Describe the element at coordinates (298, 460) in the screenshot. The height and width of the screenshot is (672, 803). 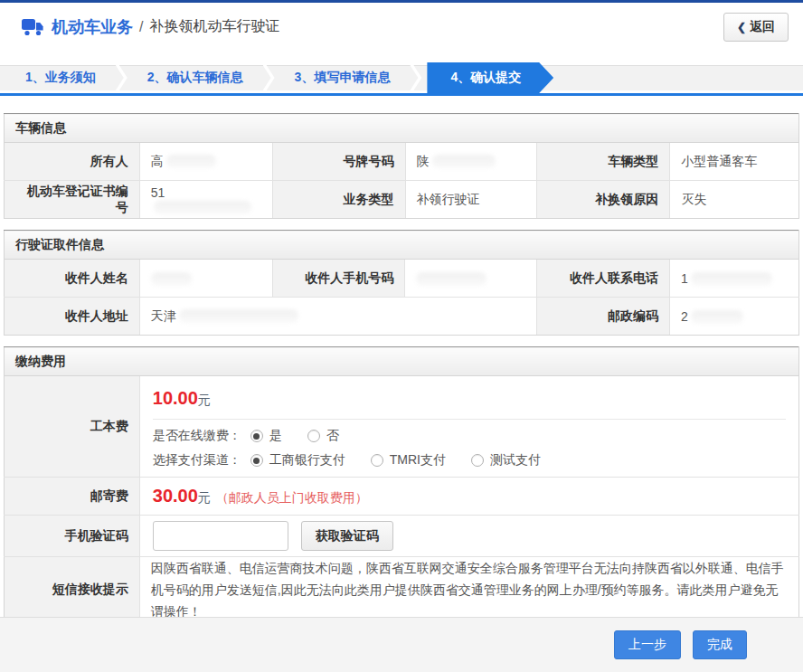
I see `channel-icbc-option: 工商银行支付` at that location.